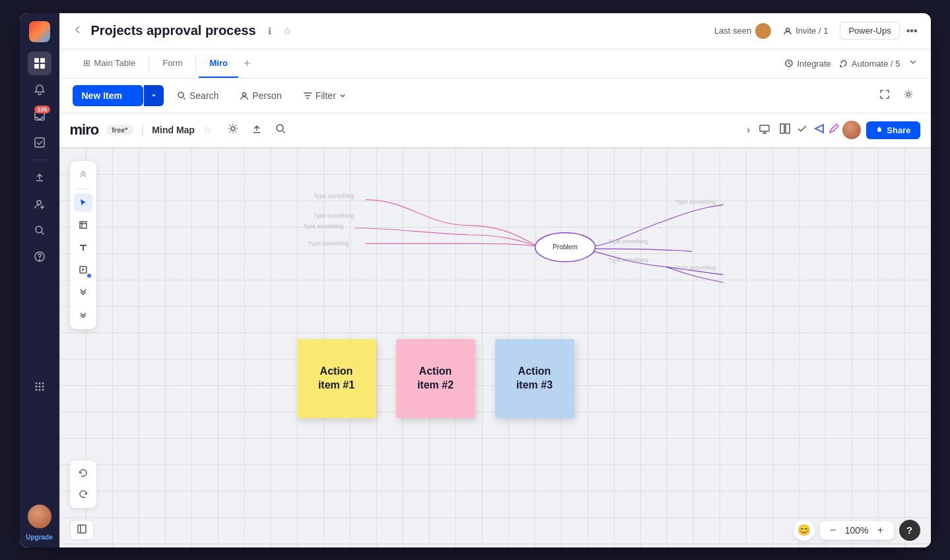 This screenshot has height=560, width=950. Describe the element at coordinates (816, 30) in the screenshot. I see `header-right: Last seen Invite / 1 Power-Ups •••` at that location.